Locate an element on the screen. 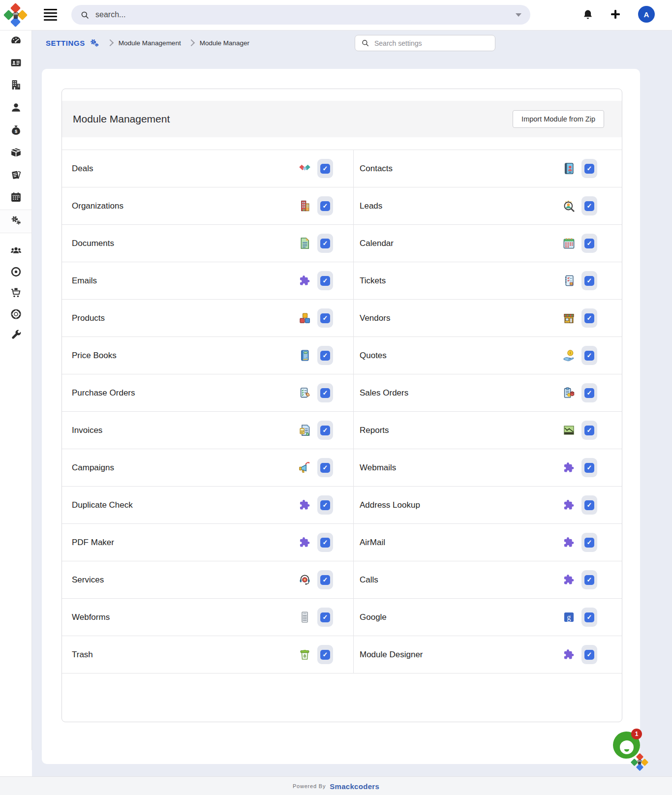  lead-search-icon is located at coordinates (569, 206).